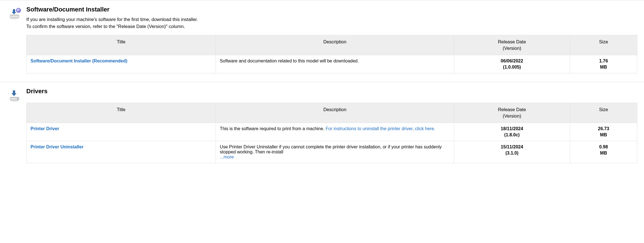 This screenshot has height=243, width=644. What do you see at coordinates (332, 132) in the screenshot?
I see `table-row: Printer Driver This is the software requ…` at bounding box center [332, 132].